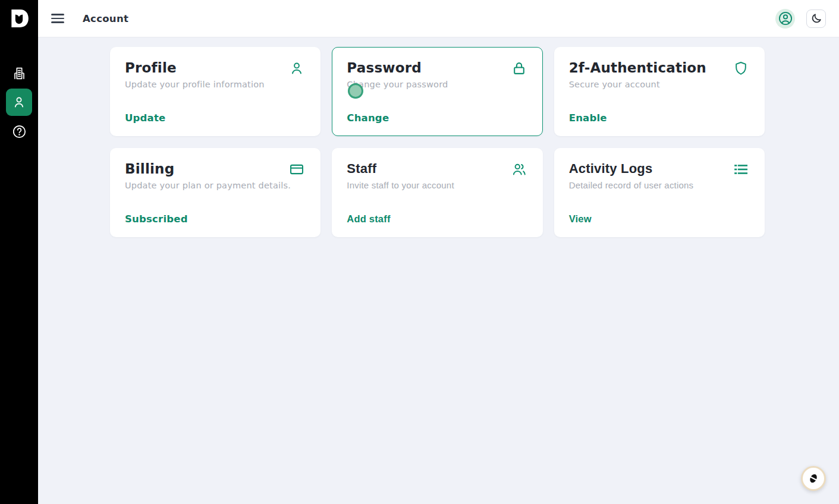 This screenshot has width=839, height=504. What do you see at coordinates (150, 169) in the screenshot?
I see `card-title: Billing` at bounding box center [150, 169].